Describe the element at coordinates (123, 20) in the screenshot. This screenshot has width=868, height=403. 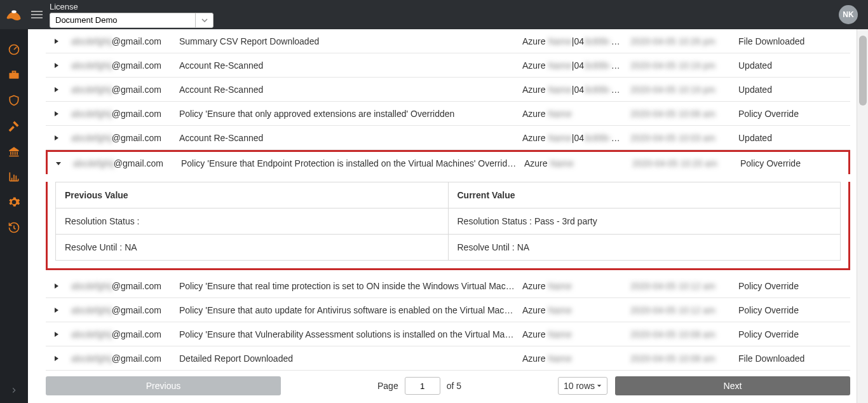
I see `license-input` at that location.